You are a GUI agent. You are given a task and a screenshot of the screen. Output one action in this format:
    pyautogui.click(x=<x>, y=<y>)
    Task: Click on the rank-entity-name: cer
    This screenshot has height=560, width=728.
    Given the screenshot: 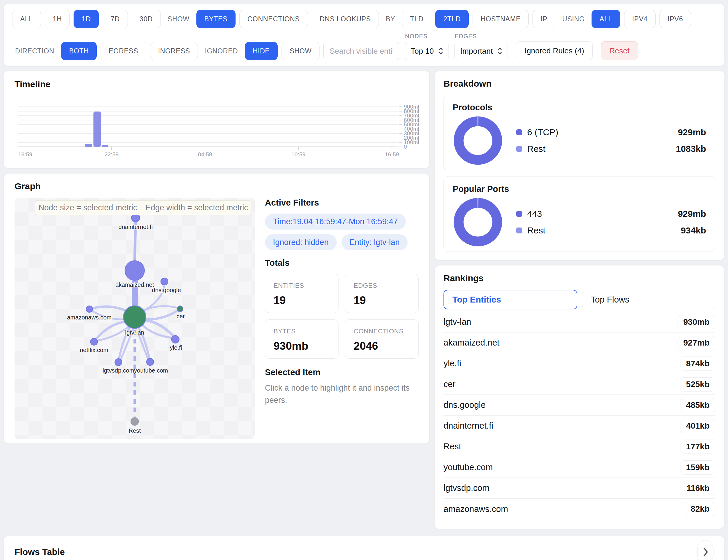 What is the action you would take?
    pyautogui.click(x=449, y=384)
    